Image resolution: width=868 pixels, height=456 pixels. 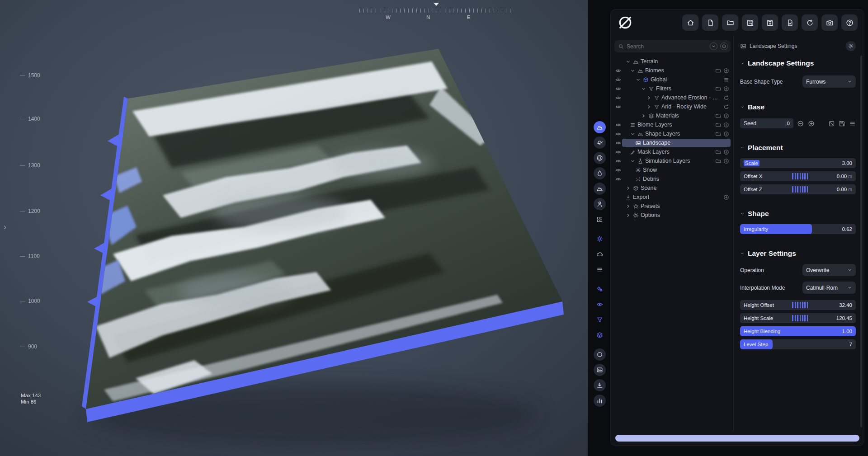 What do you see at coordinates (5, 227) in the screenshot?
I see `left-panel-expand-handle: ›` at bounding box center [5, 227].